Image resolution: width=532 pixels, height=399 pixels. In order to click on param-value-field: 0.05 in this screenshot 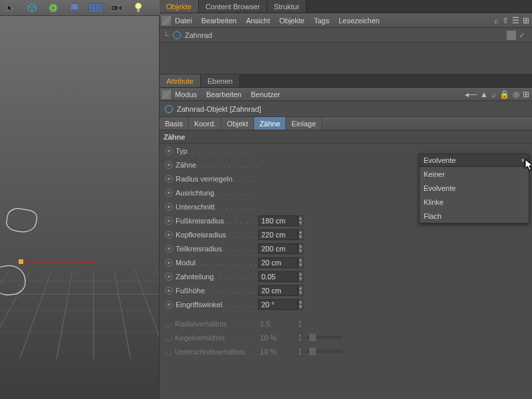, I will do `click(278, 277)`.